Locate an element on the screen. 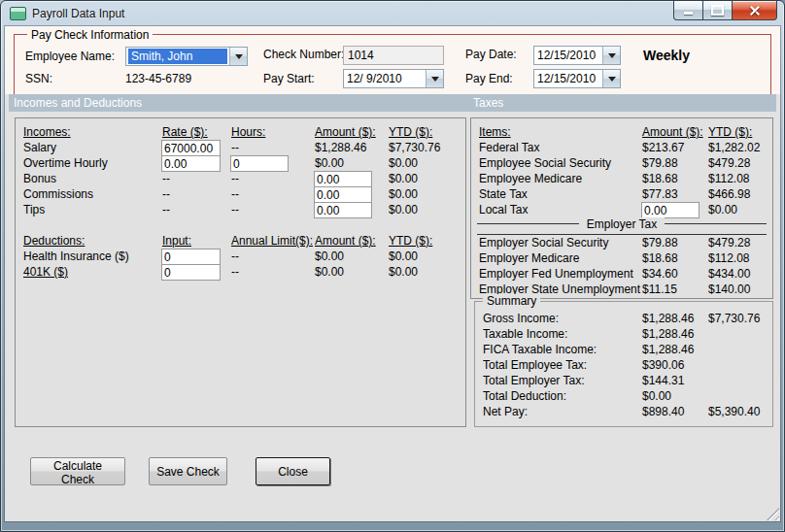  row-label: Total Employee Tax: is located at coordinates (534, 365).